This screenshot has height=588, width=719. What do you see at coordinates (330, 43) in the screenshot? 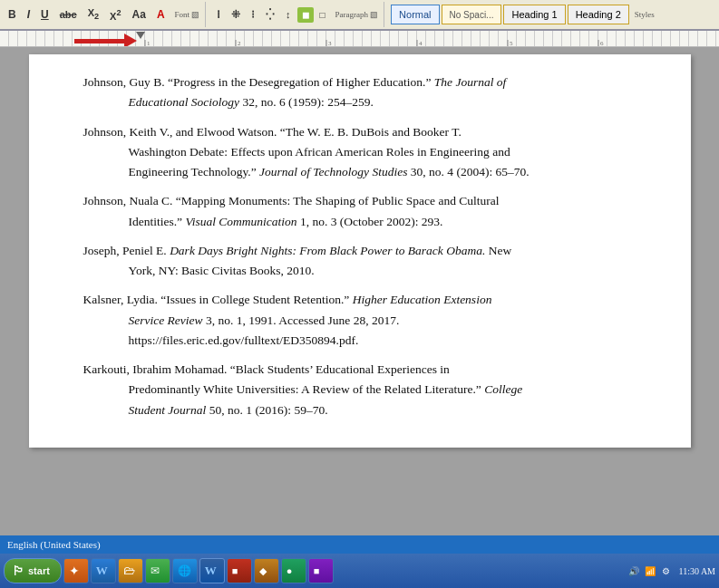
I see `svg-text: 3` at bounding box center [330, 43].